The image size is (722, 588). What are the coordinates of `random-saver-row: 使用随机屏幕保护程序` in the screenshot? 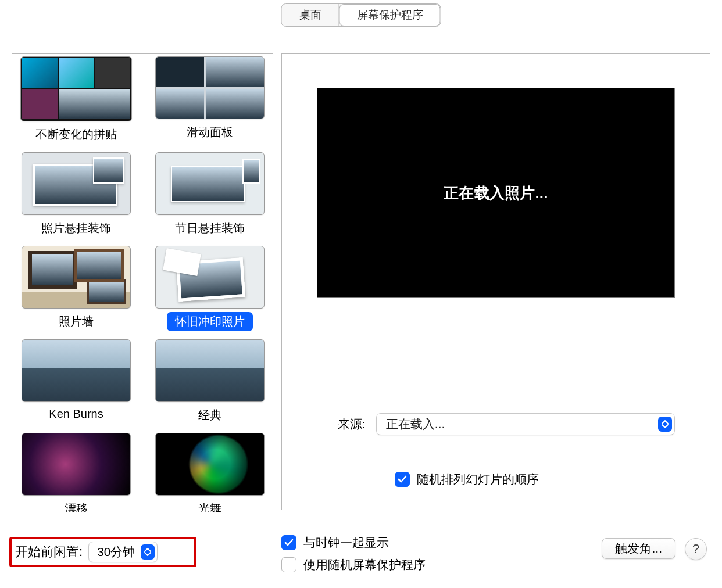 It's located at (496, 565).